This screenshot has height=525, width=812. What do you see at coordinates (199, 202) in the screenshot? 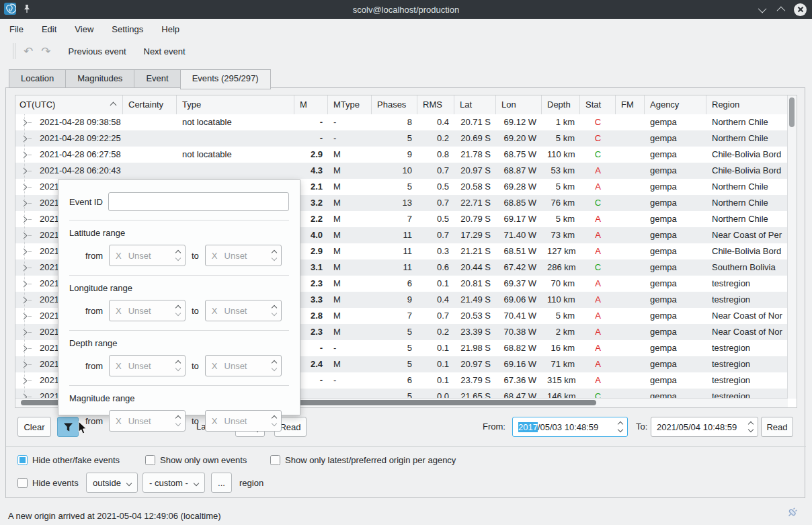
I see `event-id-input` at bounding box center [199, 202].